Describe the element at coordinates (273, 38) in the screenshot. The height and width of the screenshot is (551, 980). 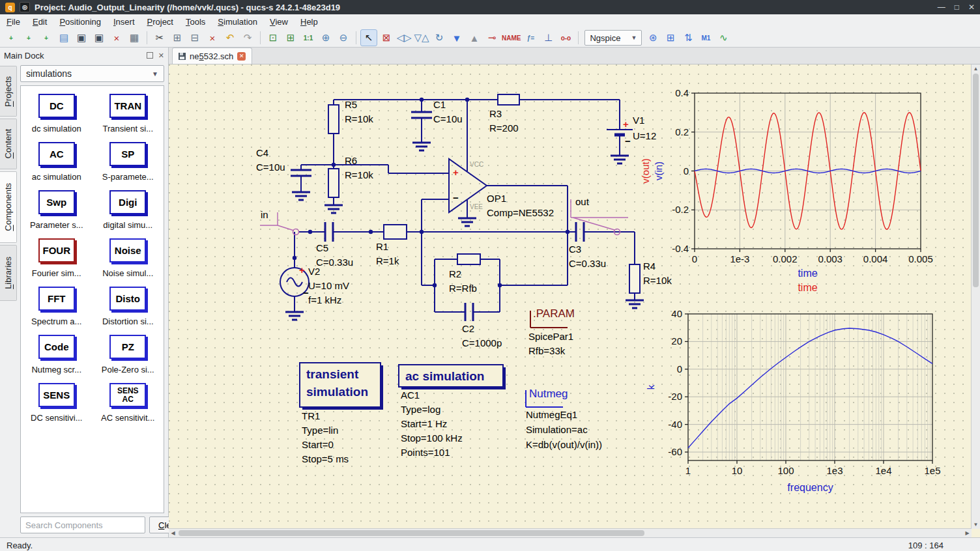
I see `zoom-fit-button: ⊡` at that location.